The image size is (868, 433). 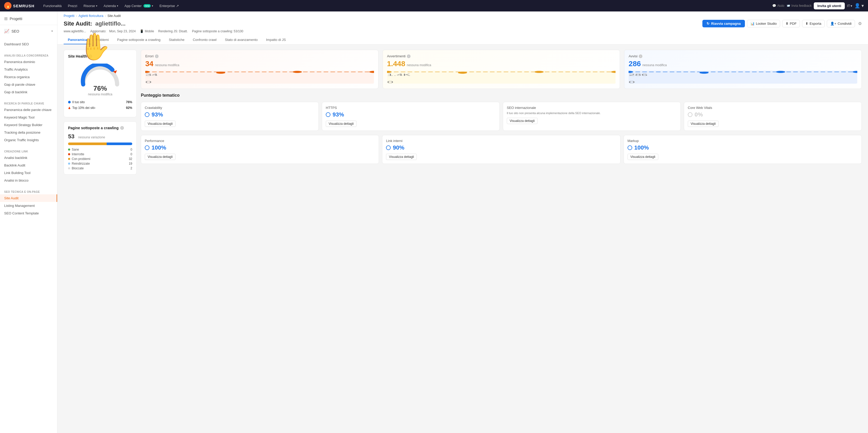 I want to click on user-menu: 👤 ▾, so click(x=859, y=6).